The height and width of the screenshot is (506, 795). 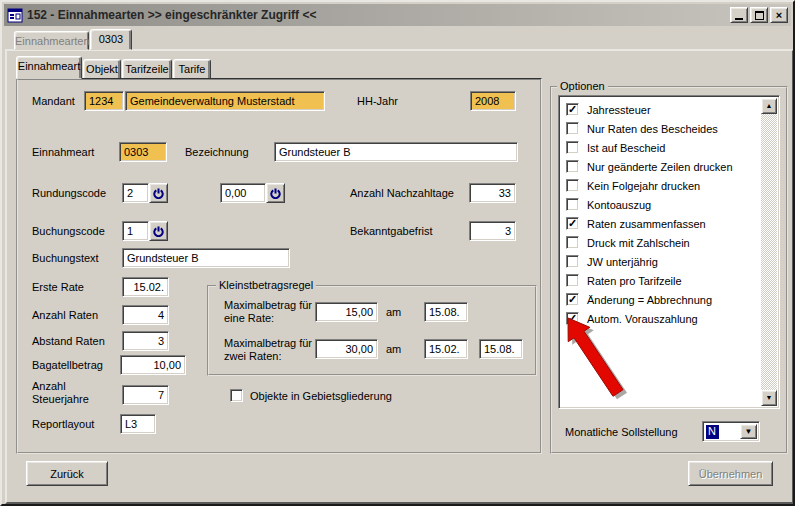 What do you see at coordinates (192, 69) in the screenshot?
I see `tab-tarife: Tarife` at bounding box center [192, 69].